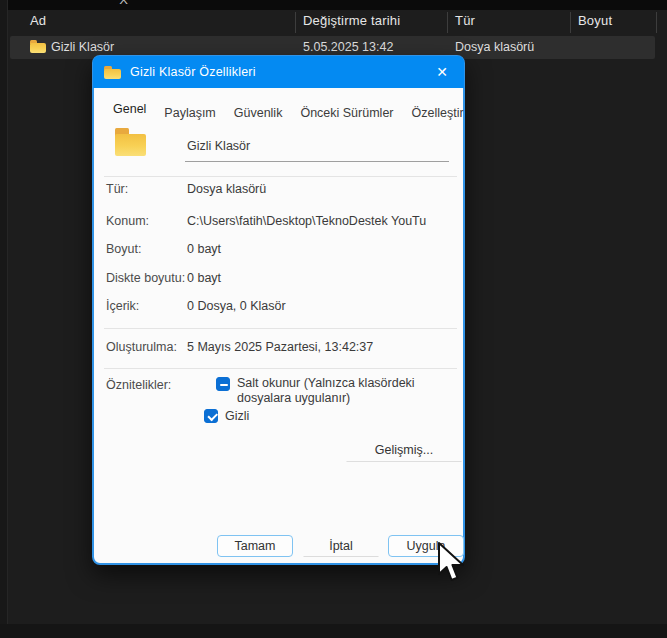 This screenshot has height=638, width=667. Describe the element at coordinates (317, 162) in the screenshot. I see `input-underline` at that location.